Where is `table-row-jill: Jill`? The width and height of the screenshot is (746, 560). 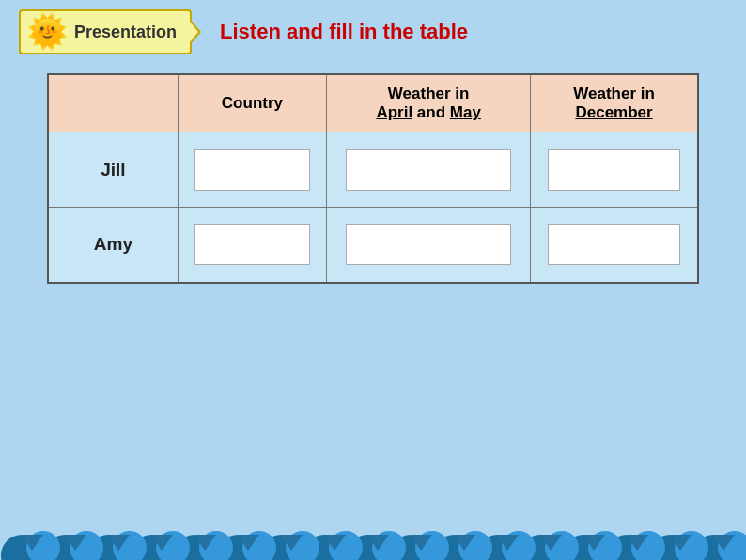
table-row-jill: Jill is located at coordinates (373, 170).